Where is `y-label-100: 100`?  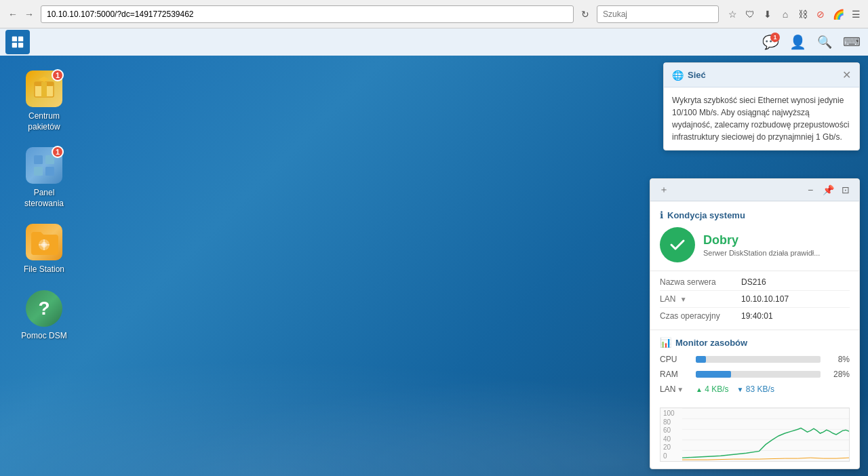
y-label-100: 100 is located at coordinates (671, 414).